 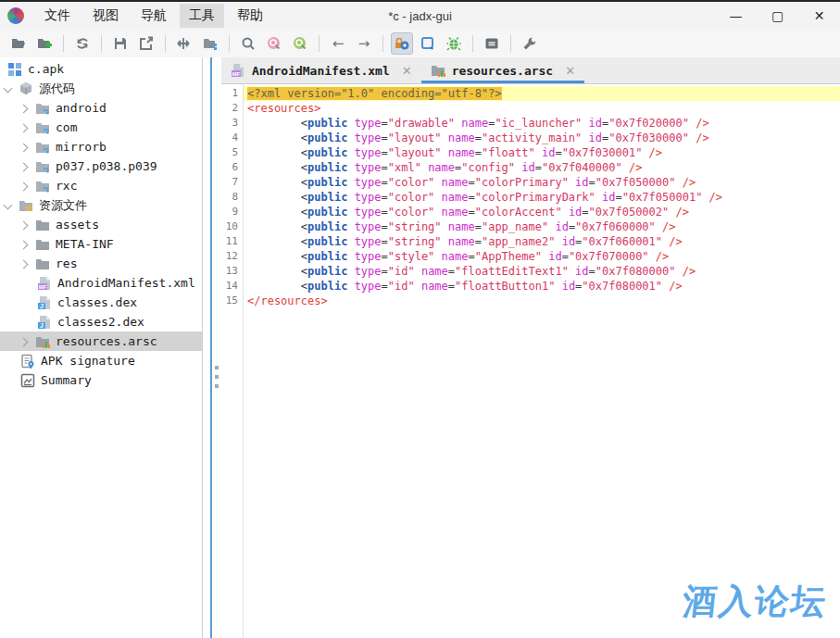 I want to click on code-line: <public type="style" name="AppTheme" id=…, so click(x=542, y=256).